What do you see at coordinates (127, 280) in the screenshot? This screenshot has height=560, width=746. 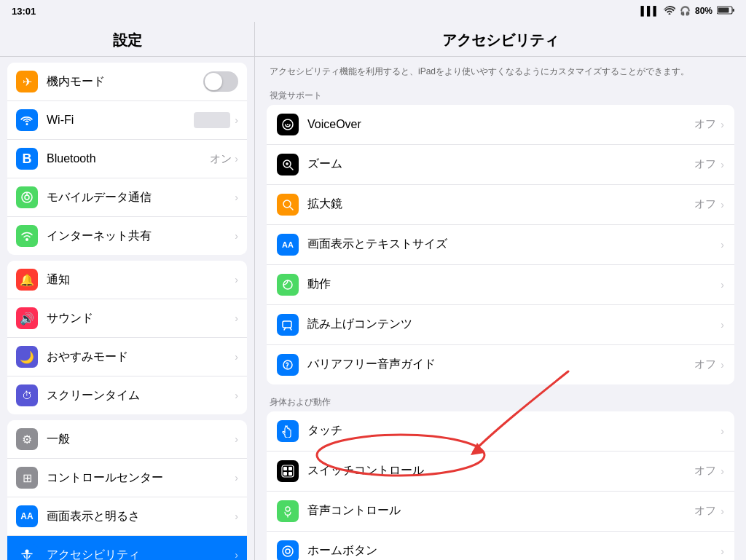 I see `sidebar-item-notifications: 🔔 通知 ›` at bounding box center [127, 280].